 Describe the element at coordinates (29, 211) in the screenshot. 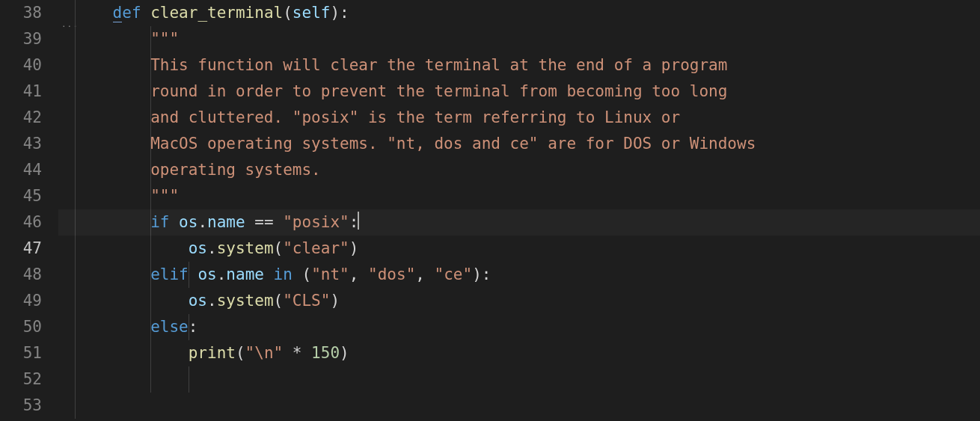

I see `line-number-gutter: 38 39 40 41 42 43 44 45 46 47 48 49 50 5…` at that location.